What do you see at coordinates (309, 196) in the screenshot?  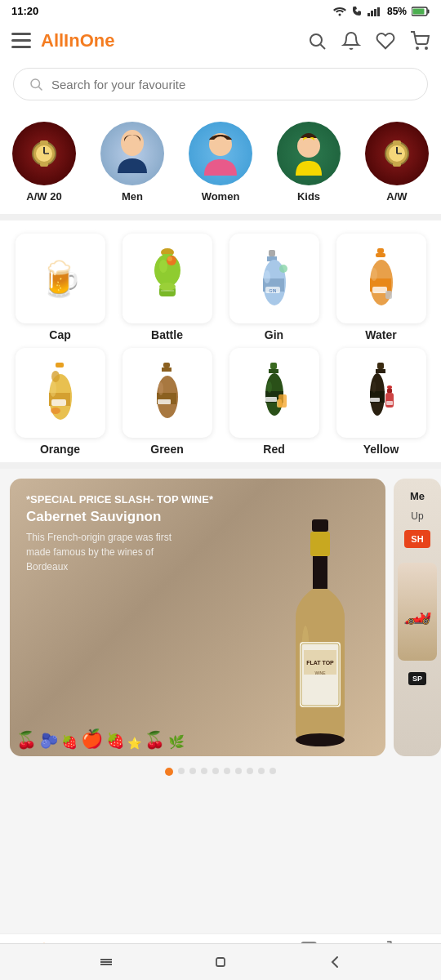 I see `category-label-kids: Kids` at bounding box center [309, 196].